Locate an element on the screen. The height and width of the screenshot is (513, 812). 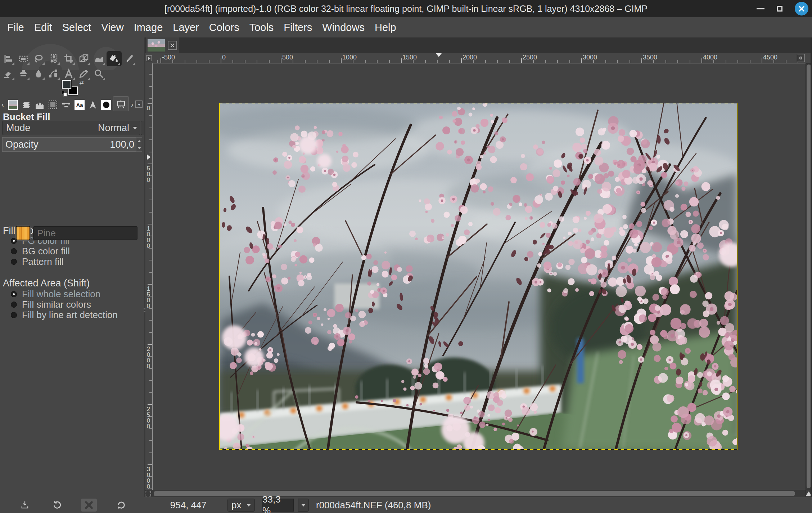
zoom-tool is located at coordinates (99, 74).